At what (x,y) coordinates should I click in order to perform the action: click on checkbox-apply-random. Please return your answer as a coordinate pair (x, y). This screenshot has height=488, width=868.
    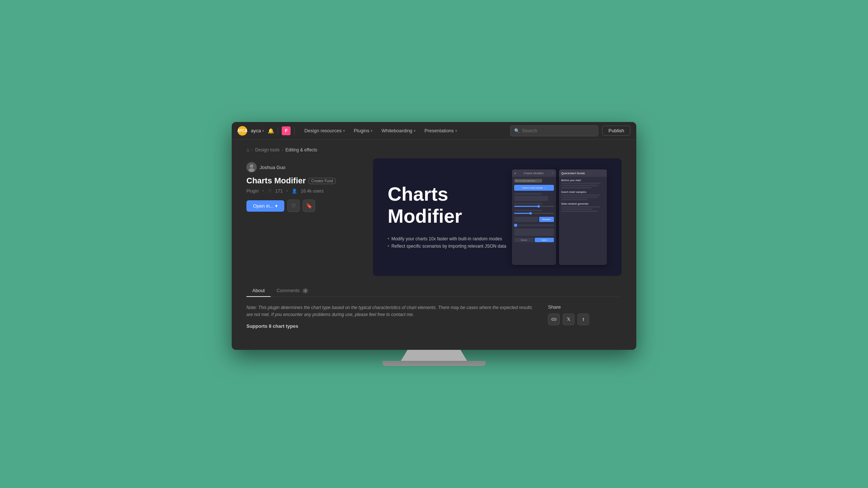
    Looking at the image, I should click on (516, 225).